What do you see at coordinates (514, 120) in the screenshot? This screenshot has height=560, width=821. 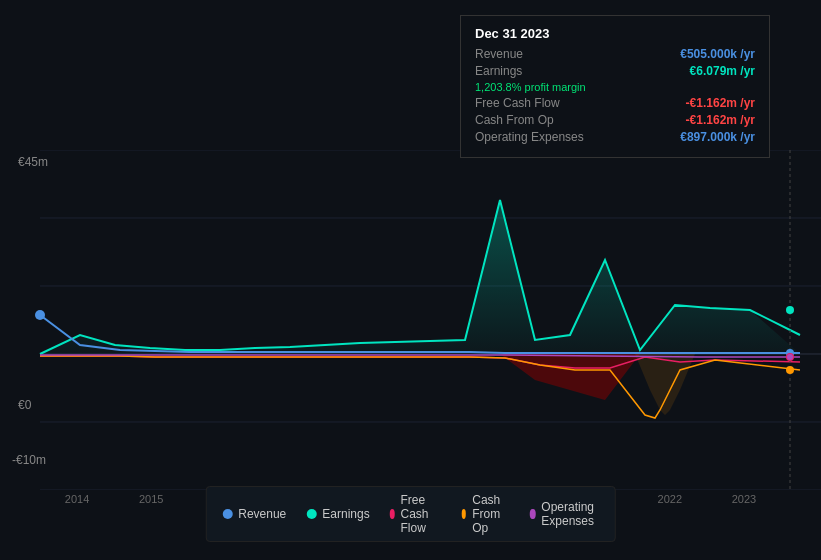 I see `tooltip-cfo-label: Cash From Op` at bounding box center [514, 120].